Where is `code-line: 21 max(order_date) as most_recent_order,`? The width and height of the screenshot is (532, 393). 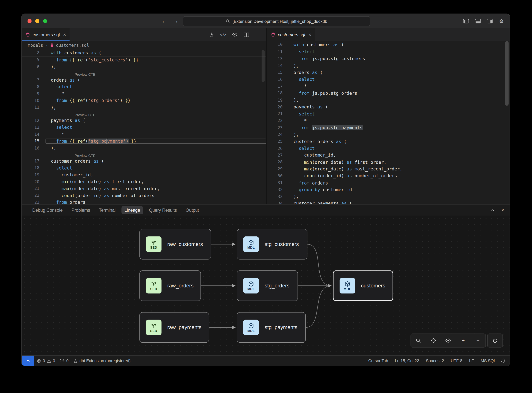 code-line: 21 max(order_date) as most_recent_order, is located at coordinates (144, 188).